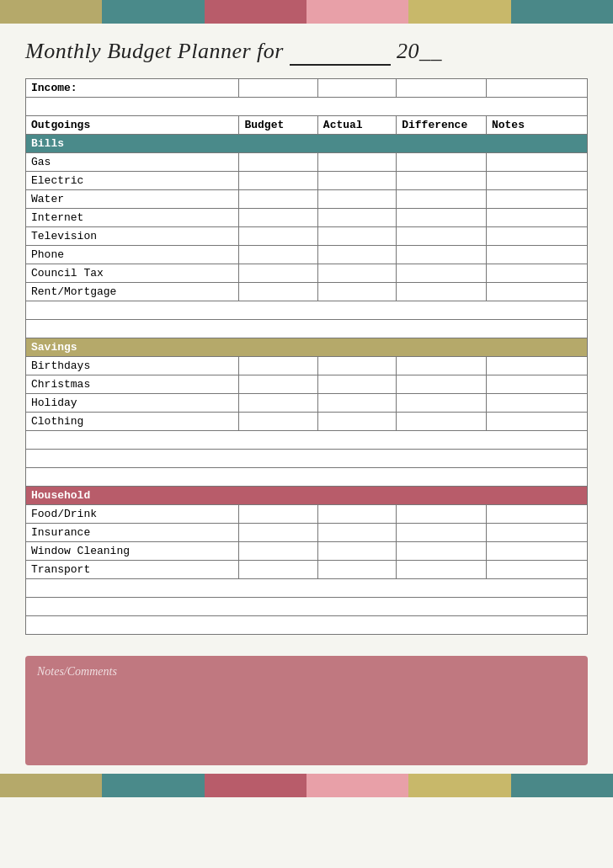  Describe the element at coordinates (562, 785) in the screenshot. I see `bottom-bar-teal2` at that location.